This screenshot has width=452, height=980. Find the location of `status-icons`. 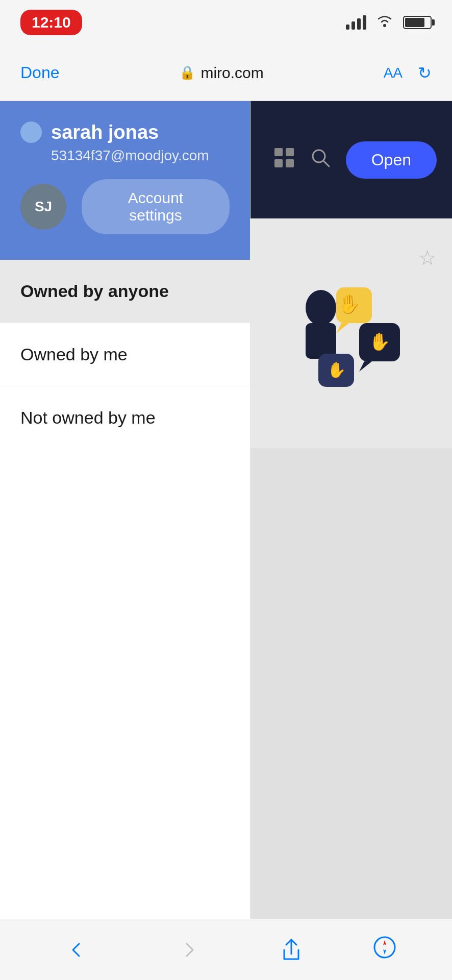

status-icons is located at coordinates (389, 22).